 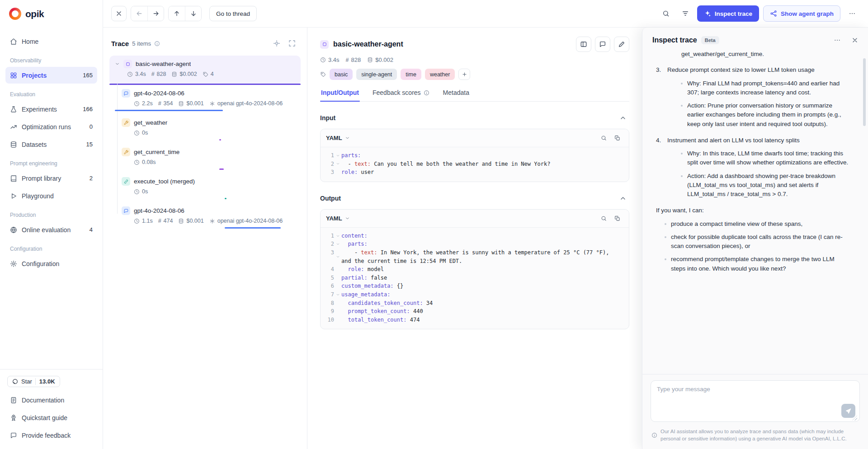 What do you see at coordinates (52, 196) in the screenshot?
I see `sidebar-item-playground: Playground` at bounding box center [52, 196].